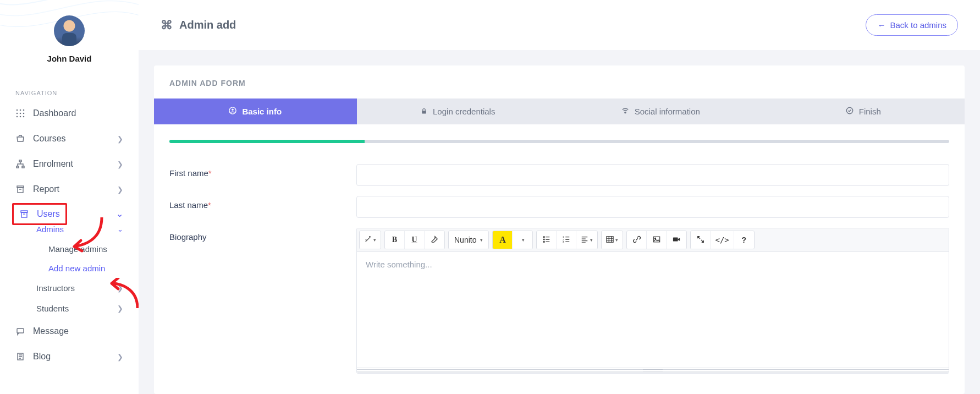 The width and height of the screenshot is (980, 394). I want to click on tab-label: Finish, so click(870, 111).